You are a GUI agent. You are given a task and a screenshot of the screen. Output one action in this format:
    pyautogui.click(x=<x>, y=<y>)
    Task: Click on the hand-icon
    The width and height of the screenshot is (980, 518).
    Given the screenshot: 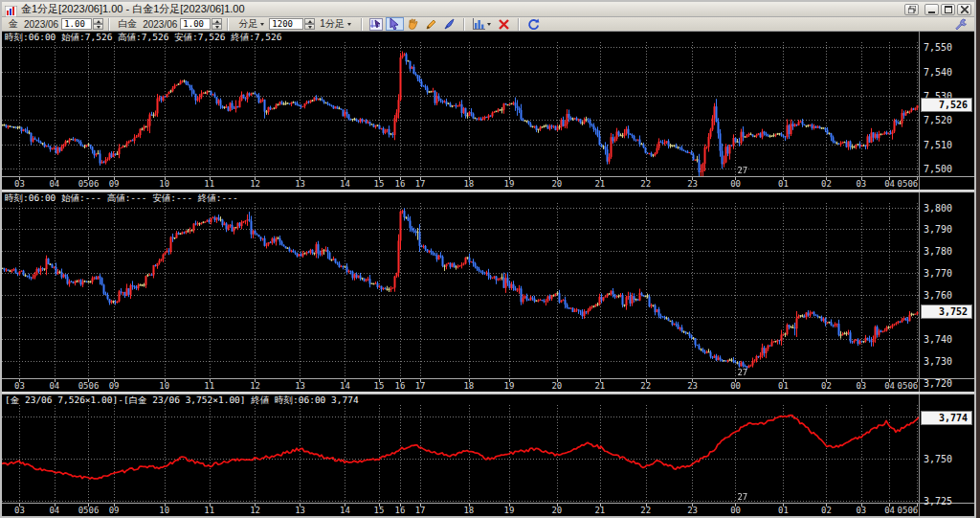 What is the action you would take?
    pyautogui.click(x=413, y=25)
    